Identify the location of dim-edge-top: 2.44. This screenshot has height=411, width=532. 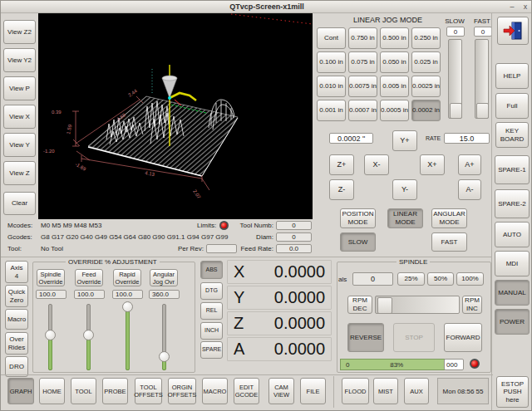
(133, 93).